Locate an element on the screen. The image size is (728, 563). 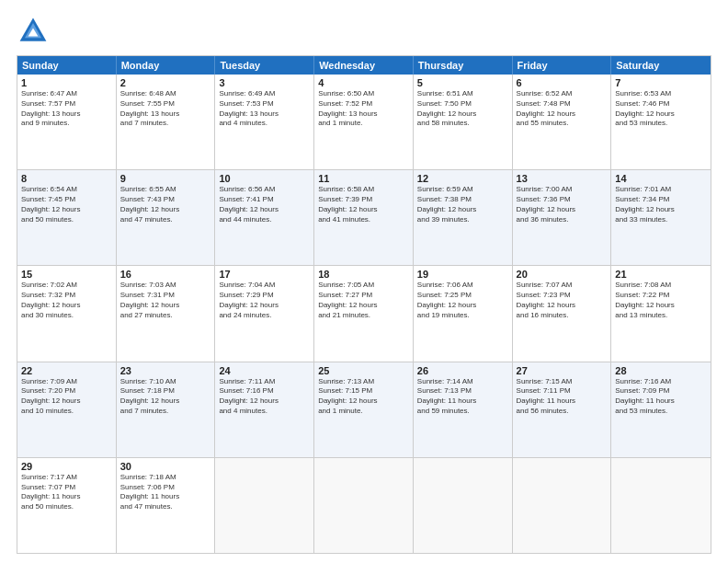
day-number: 28 is located at coordinates (661, 371).